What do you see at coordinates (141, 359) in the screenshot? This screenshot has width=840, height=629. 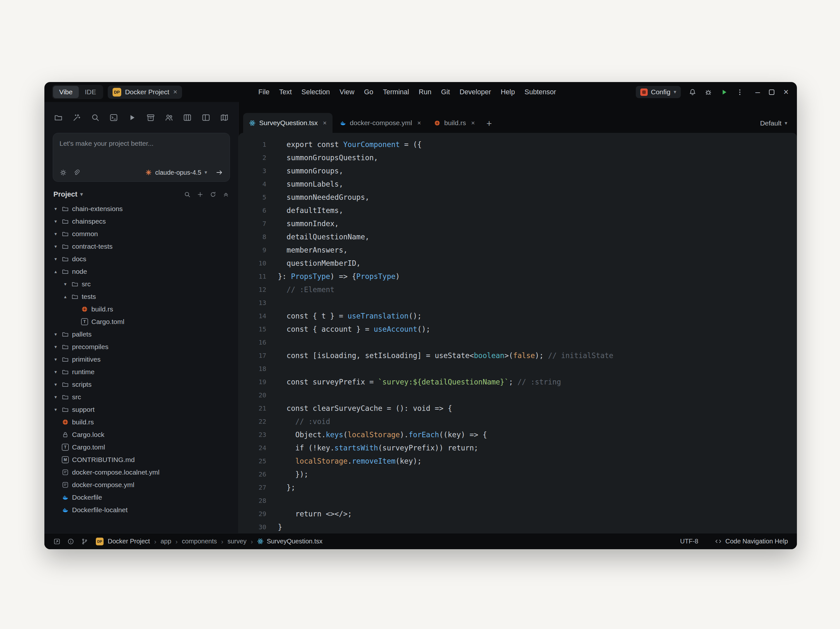 I see `tree-folder-primitives: ▾primitives` at bounding box center [141, 359].